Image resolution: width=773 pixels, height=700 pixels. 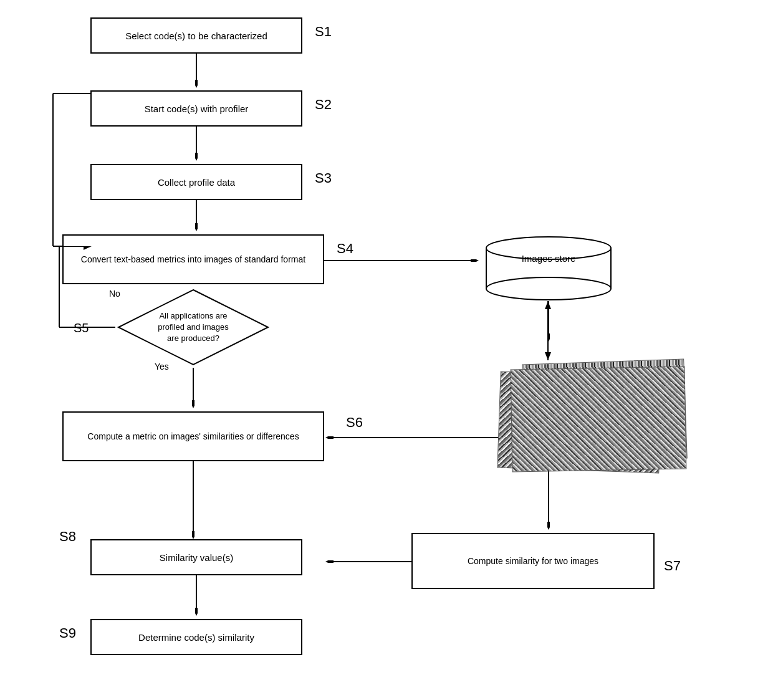 What do you see at coordinates (354, 423) in the screenshot?
I see `s6-label: S6` at bounding box center [354, 423].